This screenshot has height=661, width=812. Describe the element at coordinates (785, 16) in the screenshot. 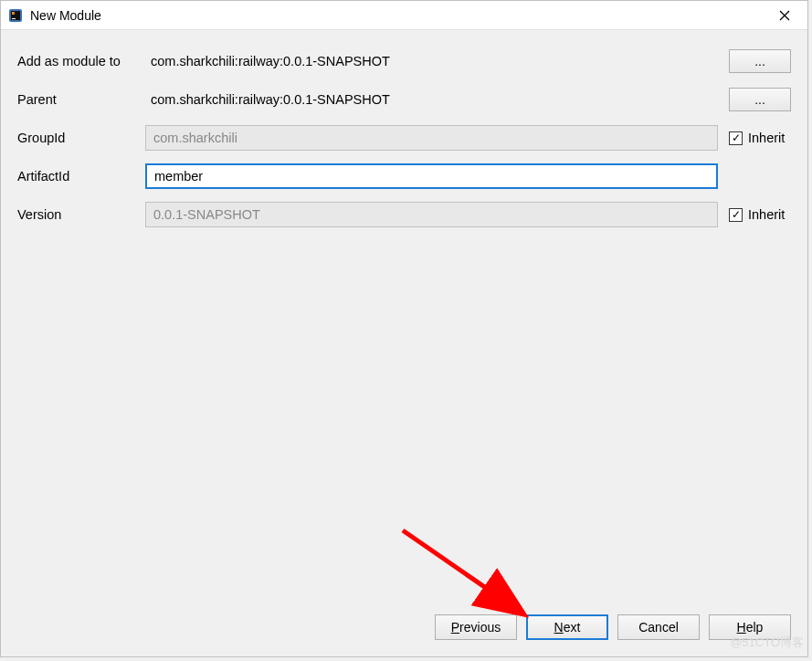

I see `close-button` at that location.